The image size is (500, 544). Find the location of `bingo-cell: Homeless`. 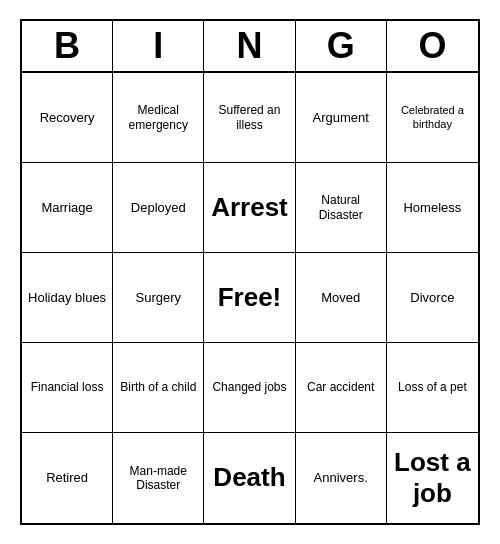

bingo-cell: Homeless is located at coordinates (432, 208).